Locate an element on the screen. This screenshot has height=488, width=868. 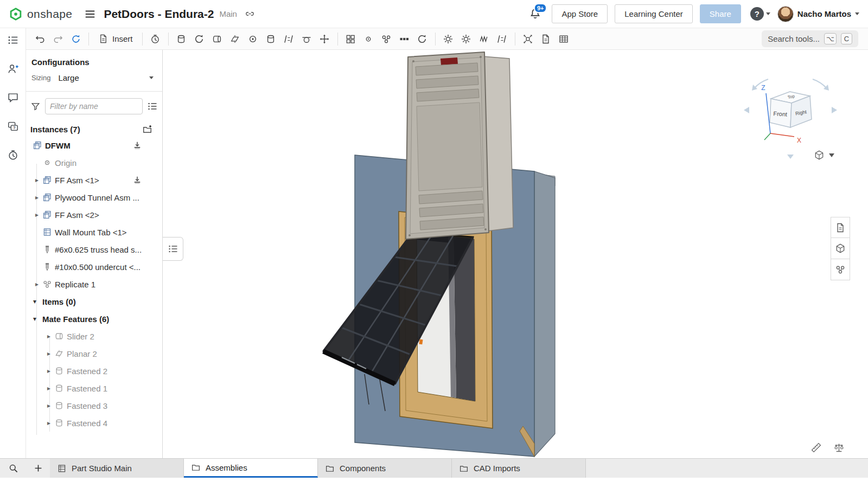
tree-row-undercut-screw: #10x0.500 undercut <... is located at coordinates (94, 267).